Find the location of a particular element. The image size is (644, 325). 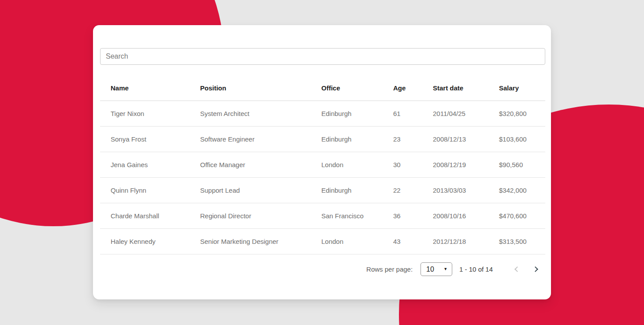

cell-salary: $313,500 is located at coordinates (517, 241).